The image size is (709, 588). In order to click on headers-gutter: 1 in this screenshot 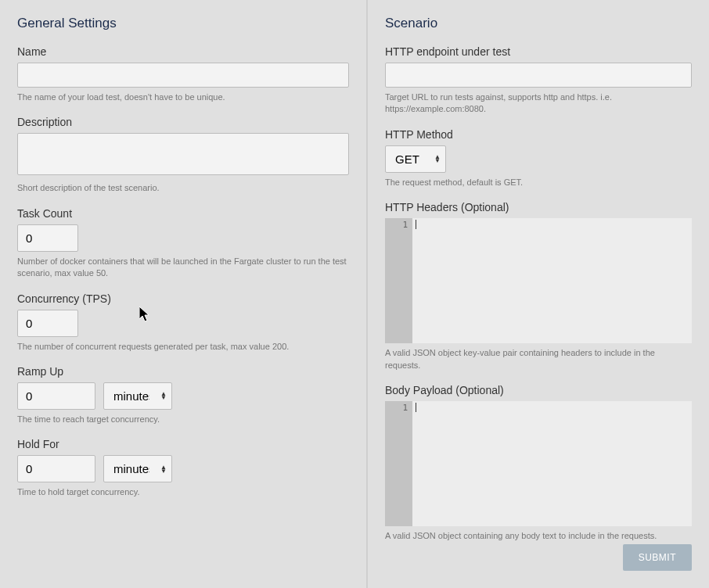, I will do `click(399, 281)`.